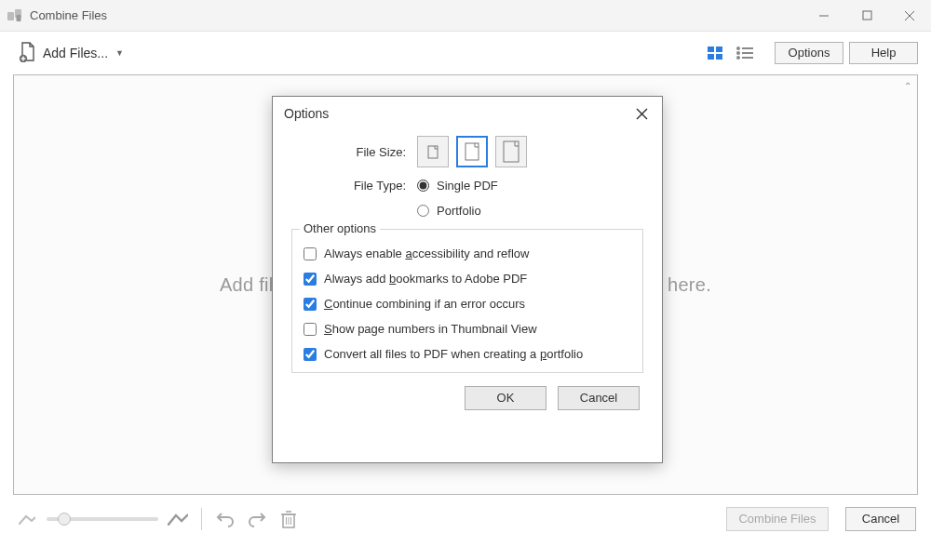 The width and height of the screenshot is (931, 560). What do you see at coordinates (27, 519) in the screenshot?
I see `zoom-out-icon` at bounding box center [27, 519].